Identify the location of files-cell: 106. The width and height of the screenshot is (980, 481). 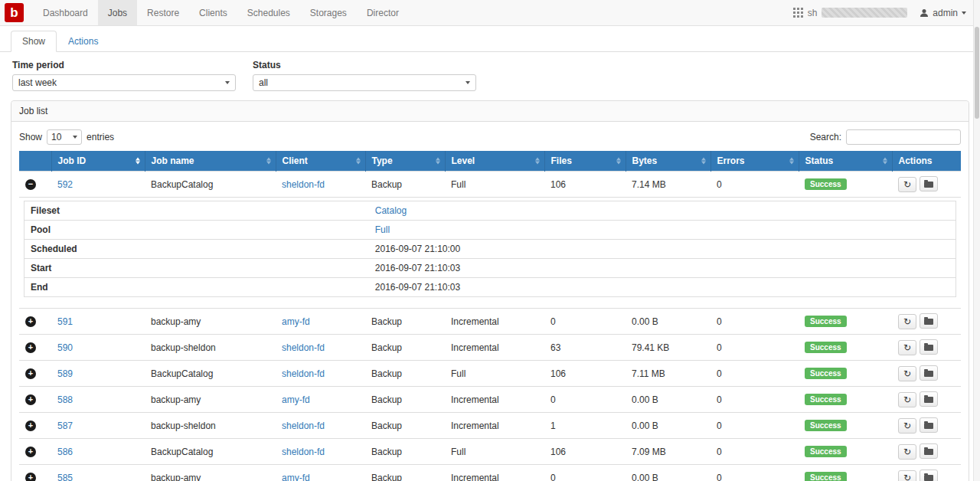
(585, 452).